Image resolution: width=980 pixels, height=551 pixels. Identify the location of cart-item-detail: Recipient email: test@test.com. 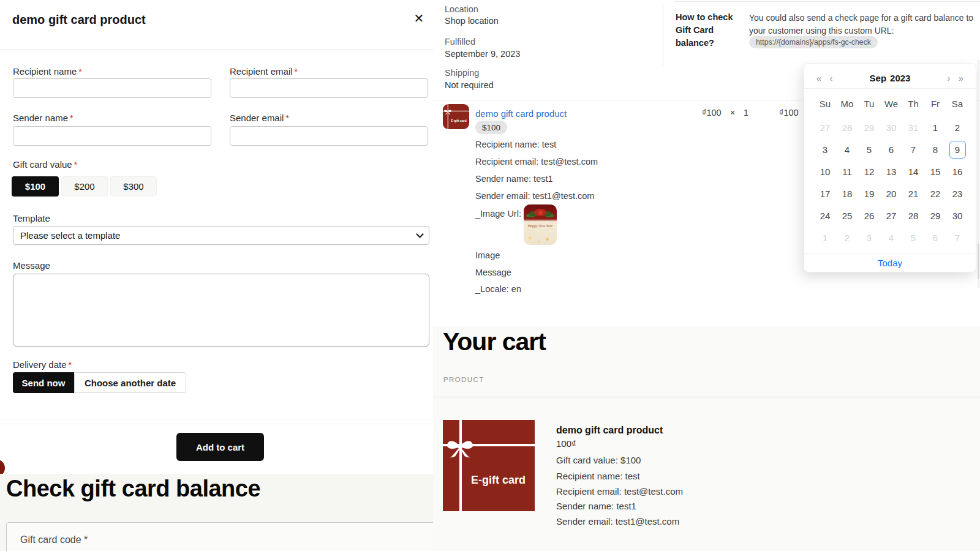
(620, 491).